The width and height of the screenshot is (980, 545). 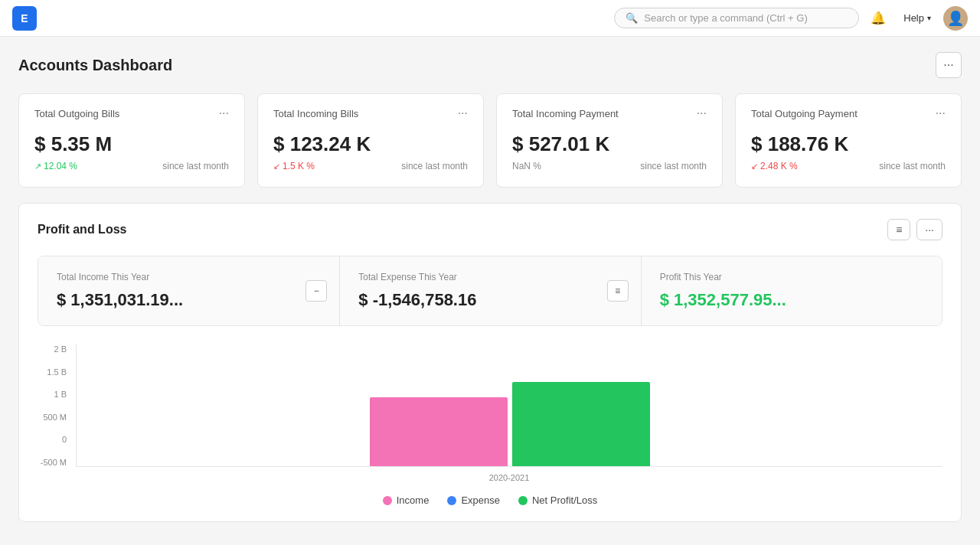 What do you see at coordinates (417, 300) in the screenshot?
I see `summary-value: $ -1,546,758.16` at bounding box center [417, 300].